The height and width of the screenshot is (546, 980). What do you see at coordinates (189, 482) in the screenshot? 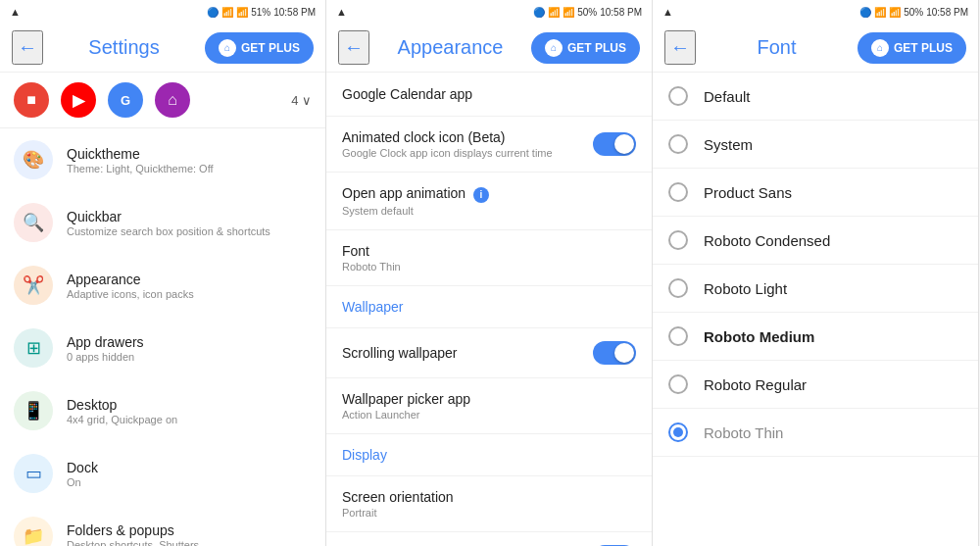
I see `dock-subtitle: On` at bounding box center [189, 482].